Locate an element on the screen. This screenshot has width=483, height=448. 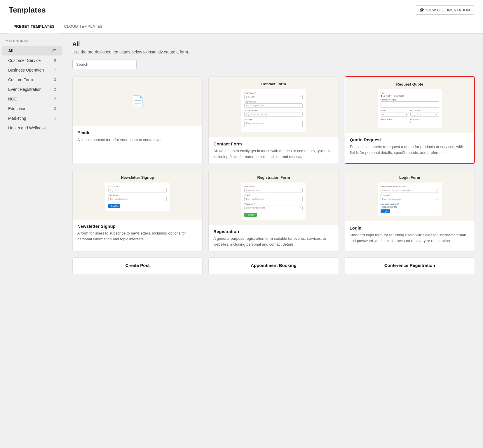
card-desc-blank: A simple contact form for your users to … is located at coordinates (137, 140).